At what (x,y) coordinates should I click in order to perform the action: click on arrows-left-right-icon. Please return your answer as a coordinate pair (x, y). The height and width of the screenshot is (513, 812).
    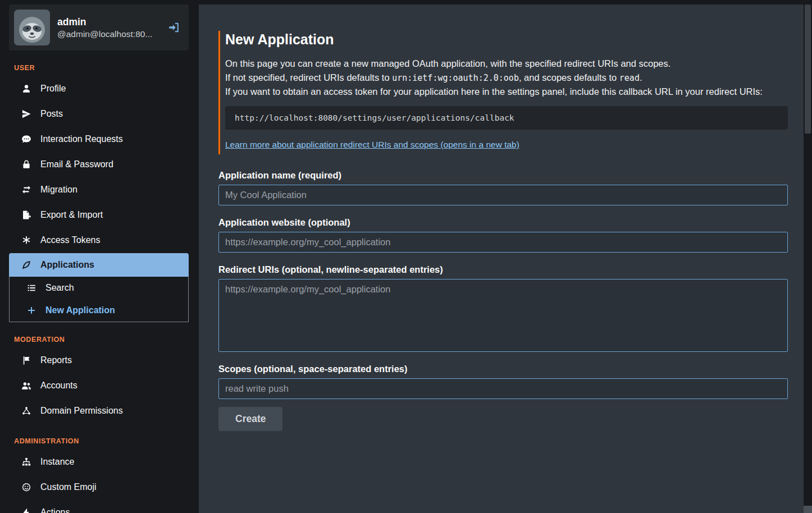
    Looking at the image, I should click on (26, 190).